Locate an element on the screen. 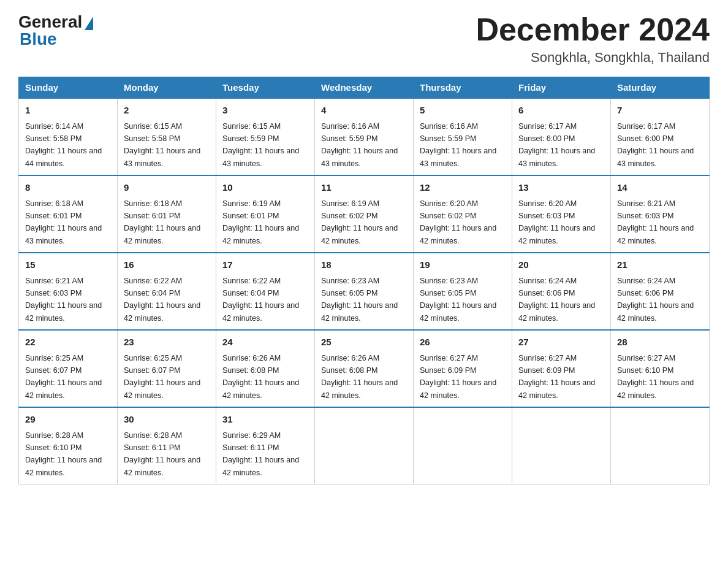 Image resolution: width=728 pixels, height=563 pixels. calendar-cell: 18 Sunrise: 6:23 AMSunset: 6:05 PMDaylig… is located at coordinates (364, 291).